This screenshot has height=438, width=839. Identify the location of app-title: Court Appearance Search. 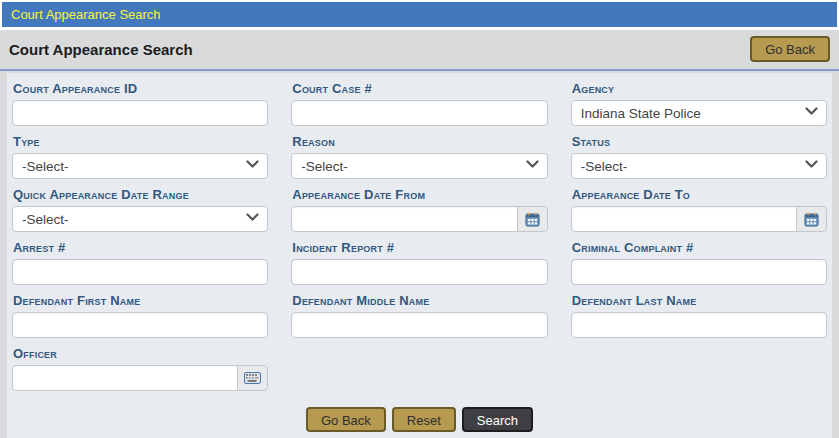
(86, 14).